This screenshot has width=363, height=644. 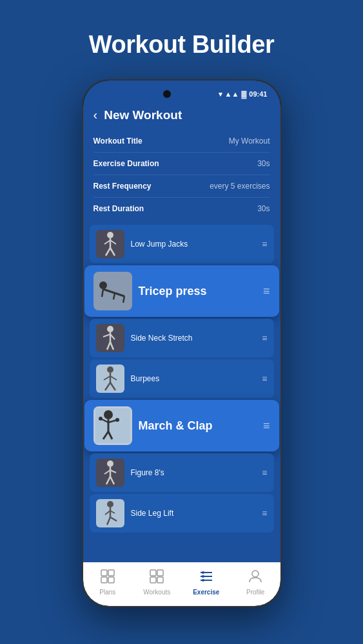 I want to click on exercise-item-low-jump-jacks: Low Jump Jacks ≡, so click(x=182, y=244).